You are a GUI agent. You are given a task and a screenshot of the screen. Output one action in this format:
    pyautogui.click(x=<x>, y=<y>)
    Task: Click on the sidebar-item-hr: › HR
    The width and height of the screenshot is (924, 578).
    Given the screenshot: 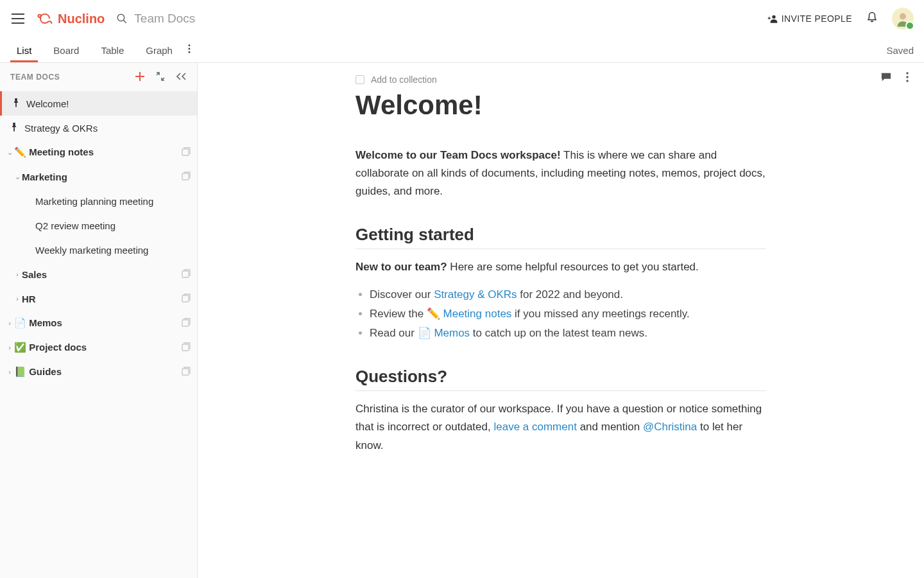 What is the action you would take?
    pyautogui.click(x=99, y=299)
    